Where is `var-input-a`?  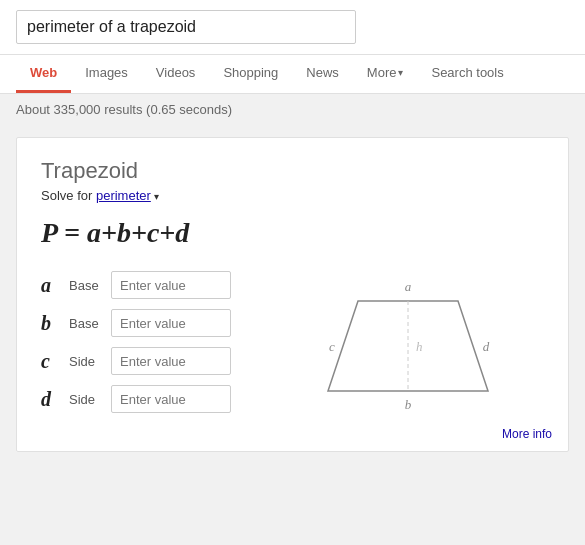
var-input-a is located at coordinates (171, 285).